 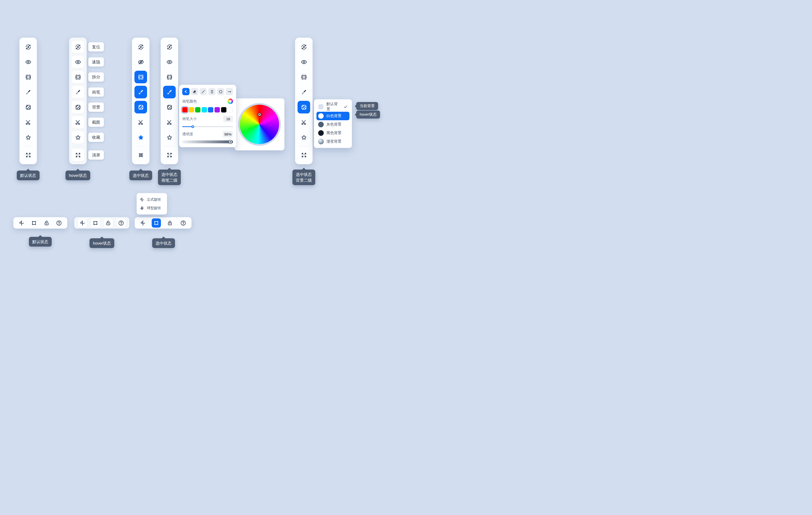 I want to click on eraser-tool-button, so click(x=195, y=92).